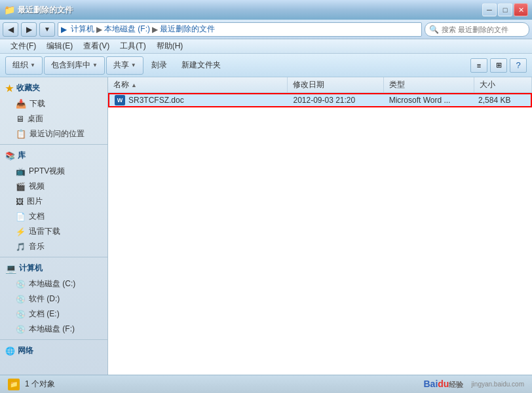 The width and height of the screenshot is (532, 393). What do you see at coordinates (54, 103) in the screenshot?
I see `sidebar-item-downloads: 📥 下载` at bounding box center [54, 103].